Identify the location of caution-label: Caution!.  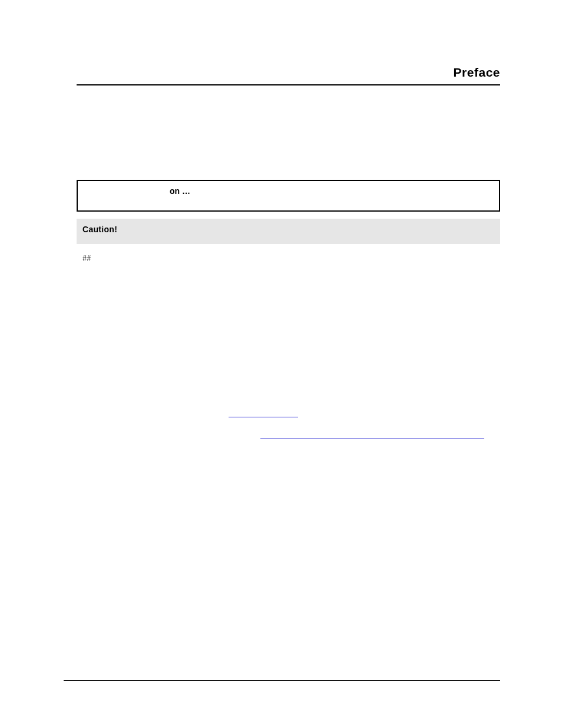
(100, 229).